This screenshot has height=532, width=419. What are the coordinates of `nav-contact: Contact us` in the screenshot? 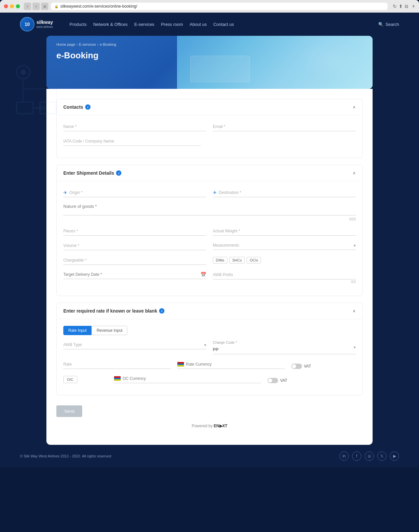 It's located at (223, 25).